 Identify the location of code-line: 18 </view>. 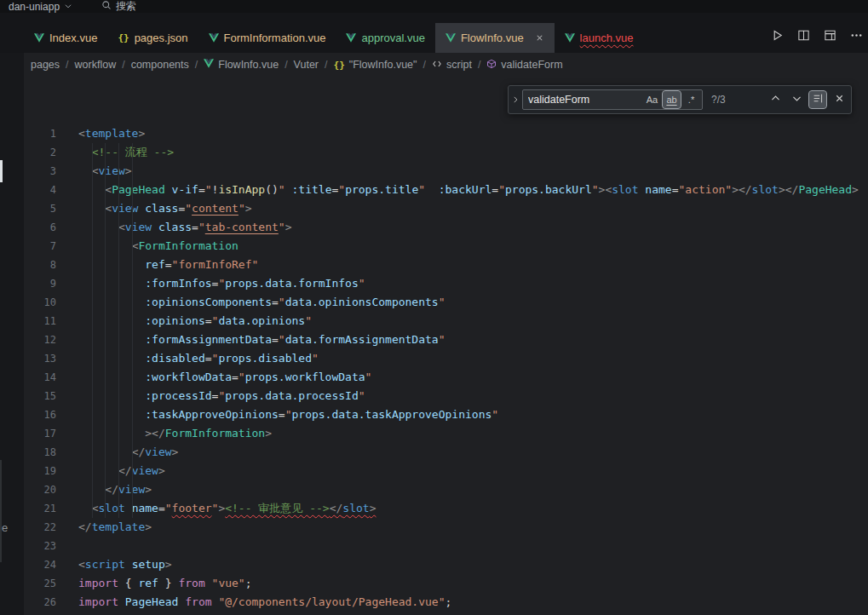
(446, 452).